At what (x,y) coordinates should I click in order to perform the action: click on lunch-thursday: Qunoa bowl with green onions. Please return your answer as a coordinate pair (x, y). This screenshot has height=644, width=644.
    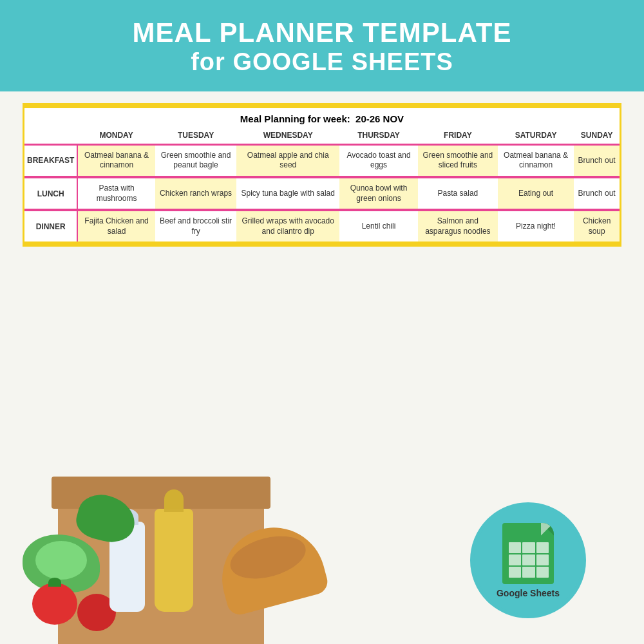
    Looking at the image, I should click on (379, 193).